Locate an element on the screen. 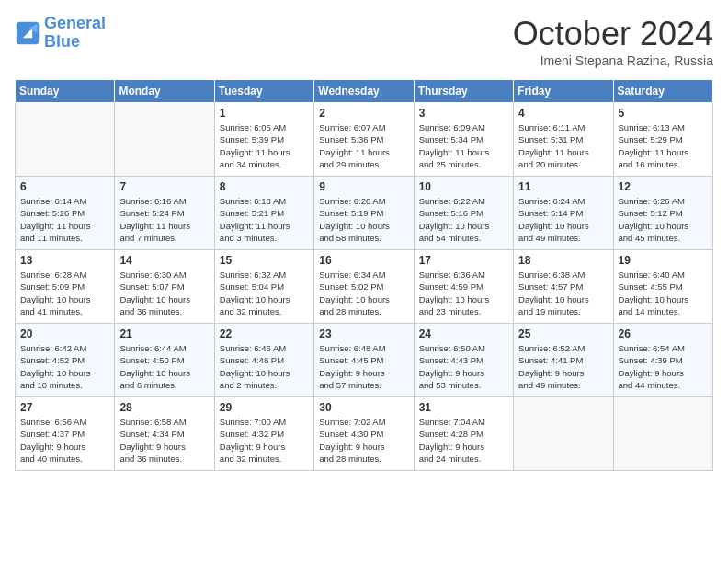 The width and height of the screenshot is (728, 563). weekday-header-tuesday: Tuesday is located at coordinates (264, 92).